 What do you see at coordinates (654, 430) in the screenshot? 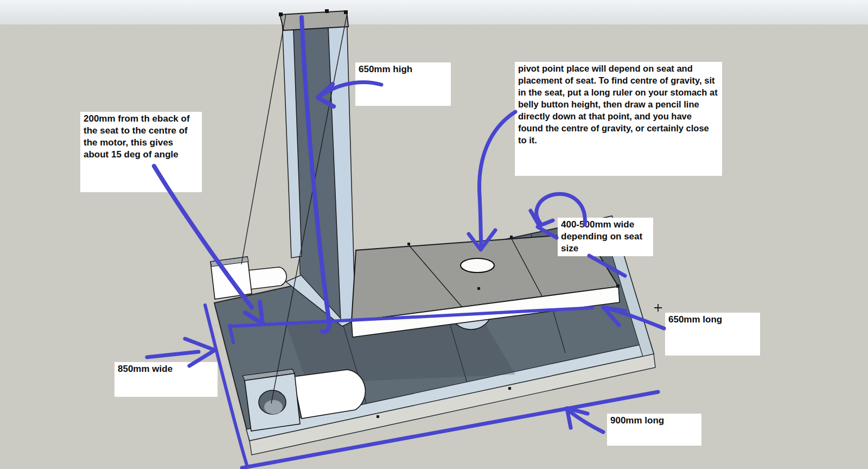
I see `label-base-length: 900mm long` at bounding box center [654, 430].